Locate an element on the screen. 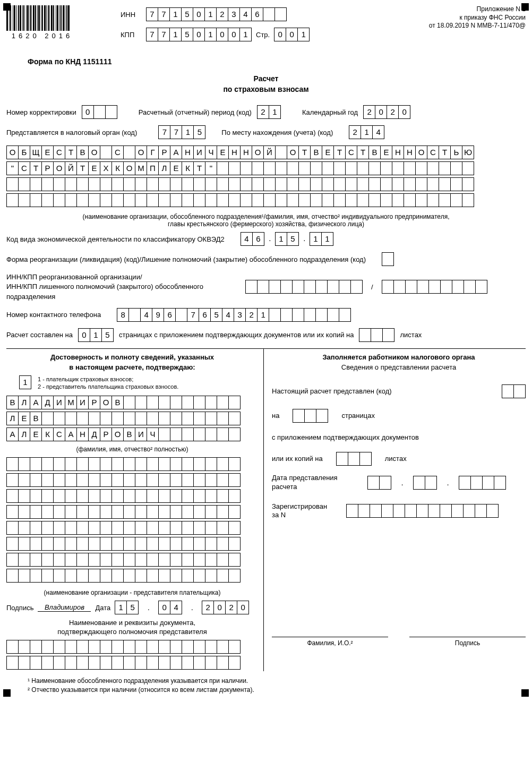 The image size is (532, 770). okved-label: Код вида экономической деятельности по к… is located at coordinates (116, 239).